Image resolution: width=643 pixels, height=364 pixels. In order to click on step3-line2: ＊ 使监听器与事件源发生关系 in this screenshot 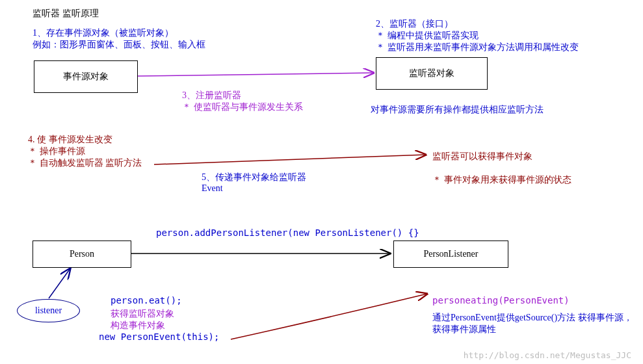, I will do `click(243, 107)`.